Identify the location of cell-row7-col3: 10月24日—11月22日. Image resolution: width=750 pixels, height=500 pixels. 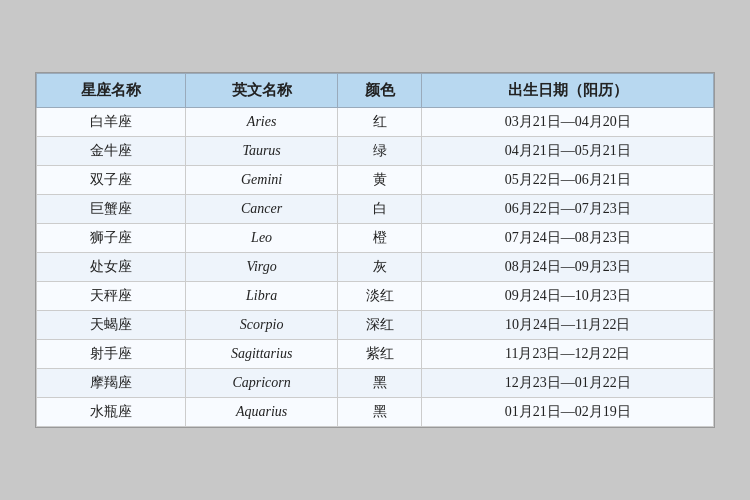
(568, 326).